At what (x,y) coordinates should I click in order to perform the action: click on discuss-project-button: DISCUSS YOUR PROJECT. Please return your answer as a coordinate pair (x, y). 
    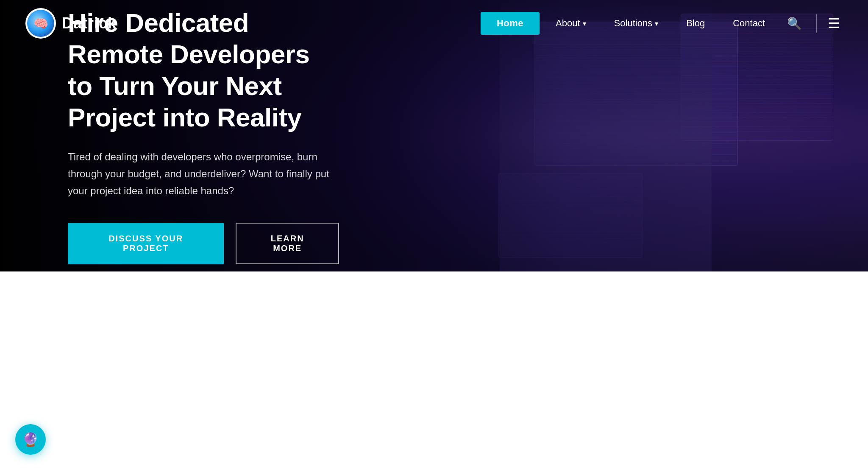
    Looking at the image, I should click on (146, 243).